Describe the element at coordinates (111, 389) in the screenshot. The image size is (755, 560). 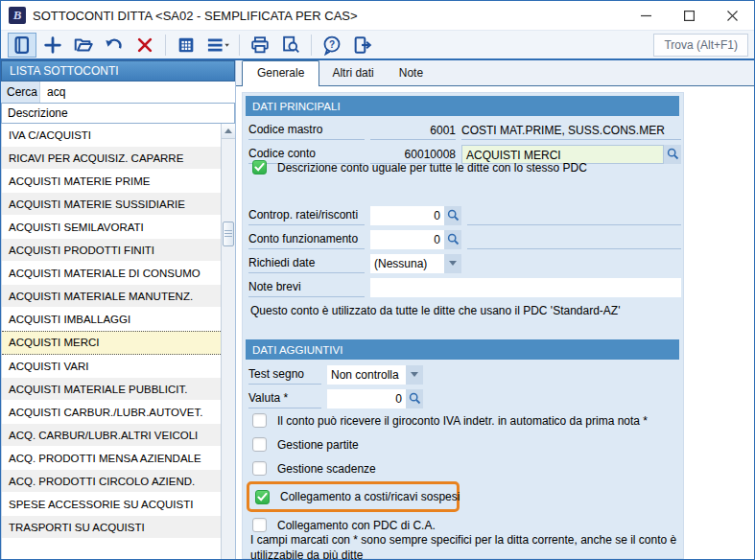
I see `list-item: ACQUISTI MATERIALE PUBBLICIT.` at that location.